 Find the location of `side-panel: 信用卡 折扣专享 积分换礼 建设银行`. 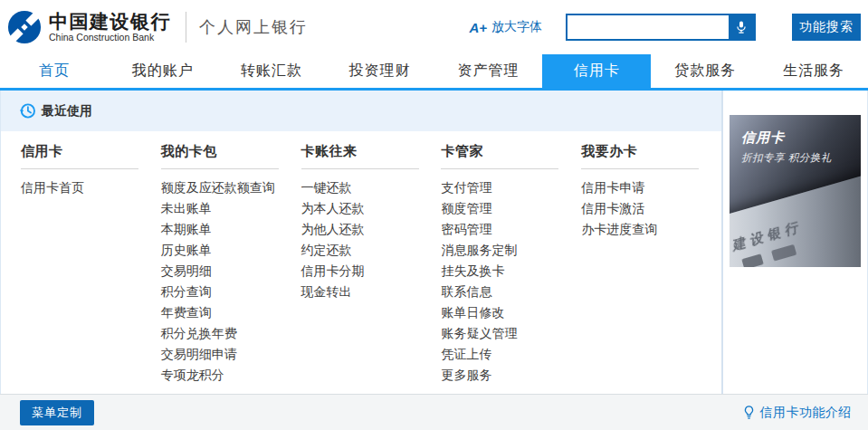

side-panel: 信用卡 折扣专享 积分换礼 建设银行 is located at coordinates (795, 243).